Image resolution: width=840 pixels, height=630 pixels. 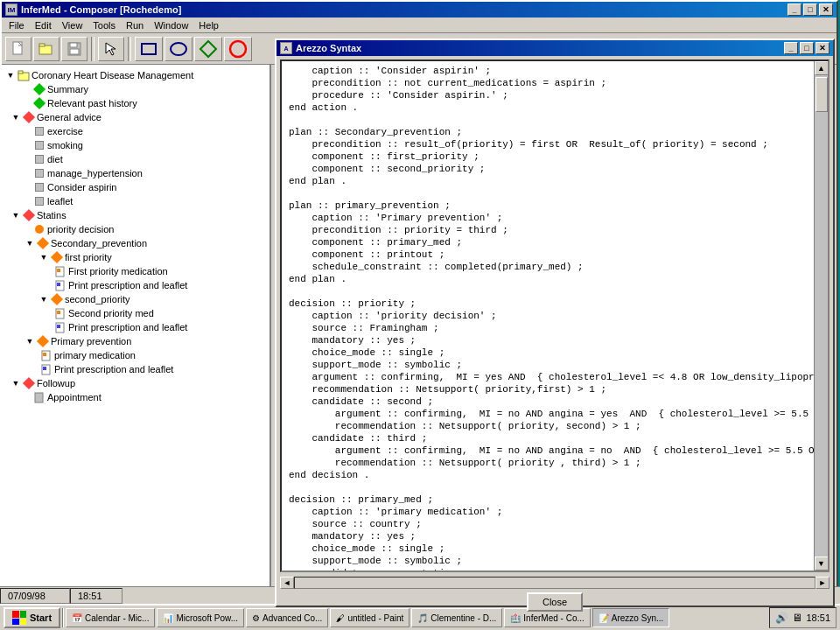 I want to click on consider-asp-icon, so click(x=39, y=187).